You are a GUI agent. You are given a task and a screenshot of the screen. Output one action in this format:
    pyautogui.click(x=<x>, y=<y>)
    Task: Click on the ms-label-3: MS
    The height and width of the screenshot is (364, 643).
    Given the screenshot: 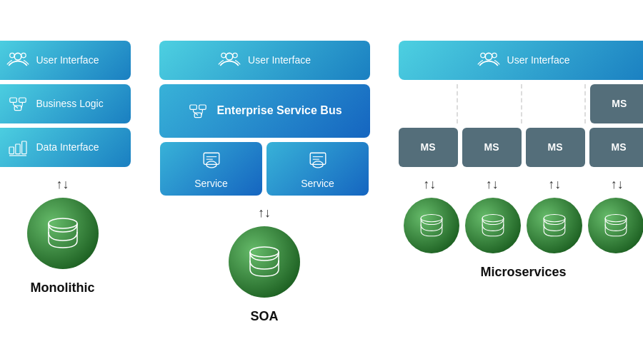 What is the action you would take?
    pyautogui.click(x=556, y=147)
    